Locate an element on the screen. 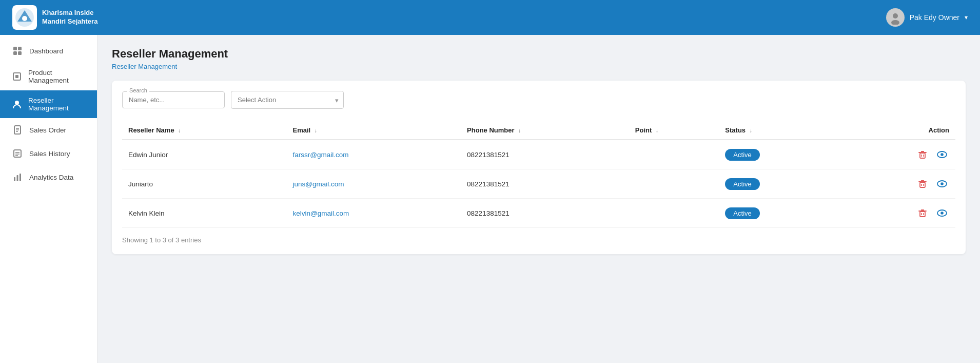 Image resolution: width=980 pixels, height=363 pixels. sidebar-label-product: Product Management is located at coordinates (57, 77).